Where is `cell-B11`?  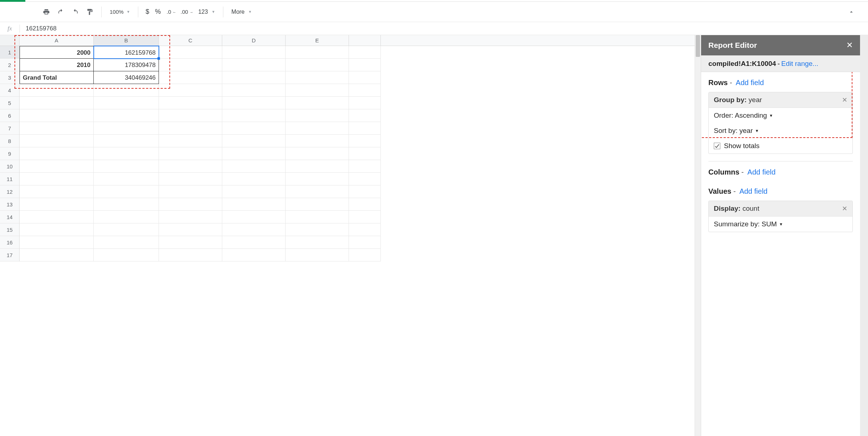
cell-B11 is located at coordinates (126, 179).